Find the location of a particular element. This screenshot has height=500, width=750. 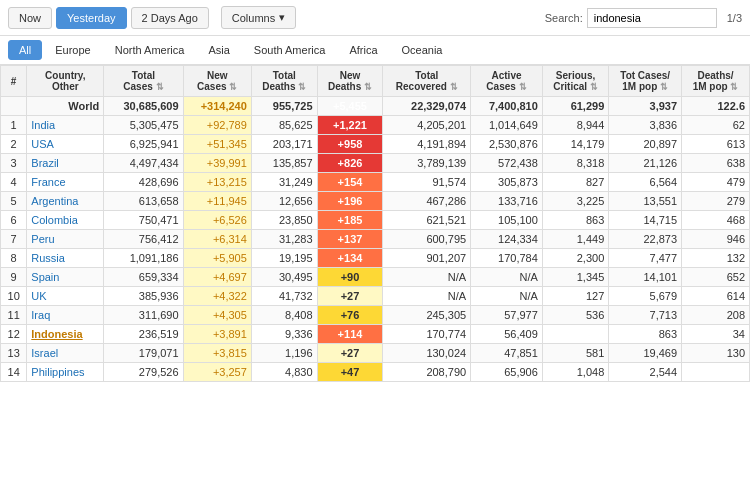

page-info: 1/3 is located at coordinates (734, 18).